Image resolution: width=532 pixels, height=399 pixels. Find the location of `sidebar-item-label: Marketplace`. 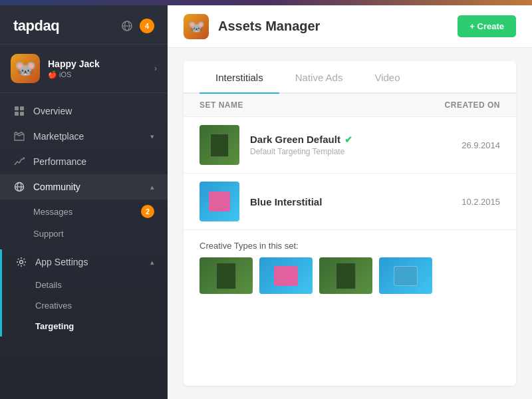

sidebar-item-label: Marketplace is located at coordinates (59, 136).